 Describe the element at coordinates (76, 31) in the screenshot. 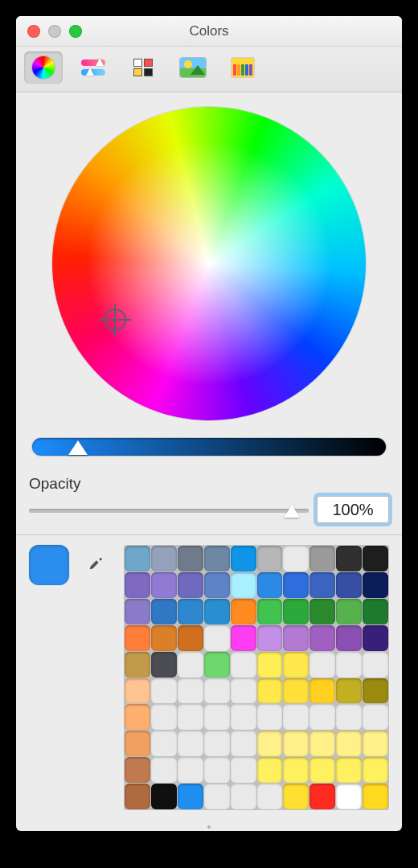

I see `zoom-button` at that location.